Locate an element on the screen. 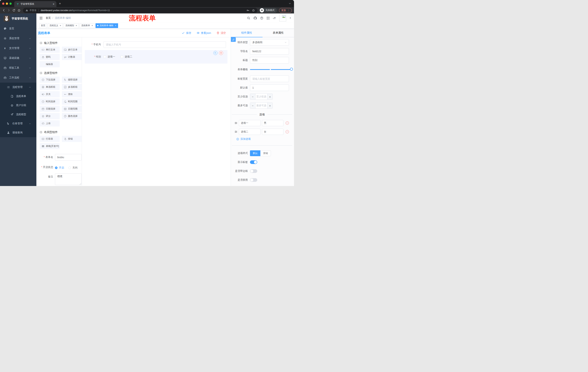  palette-item: 行容器 is located at coordinates (50, 139).